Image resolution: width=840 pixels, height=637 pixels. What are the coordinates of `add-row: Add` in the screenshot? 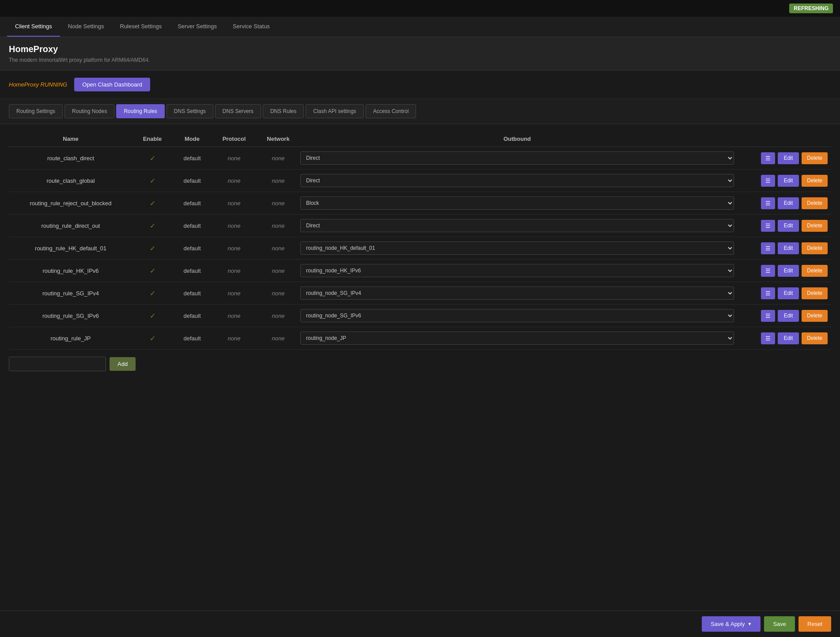 It's located at (420, 364).